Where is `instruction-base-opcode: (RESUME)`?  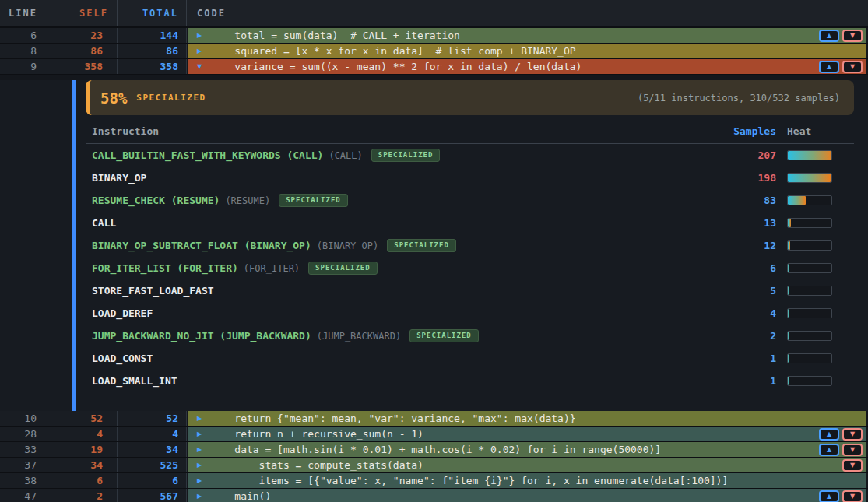
instruction-base-opcode: (RESUME) is located at coordinates (248, 201).